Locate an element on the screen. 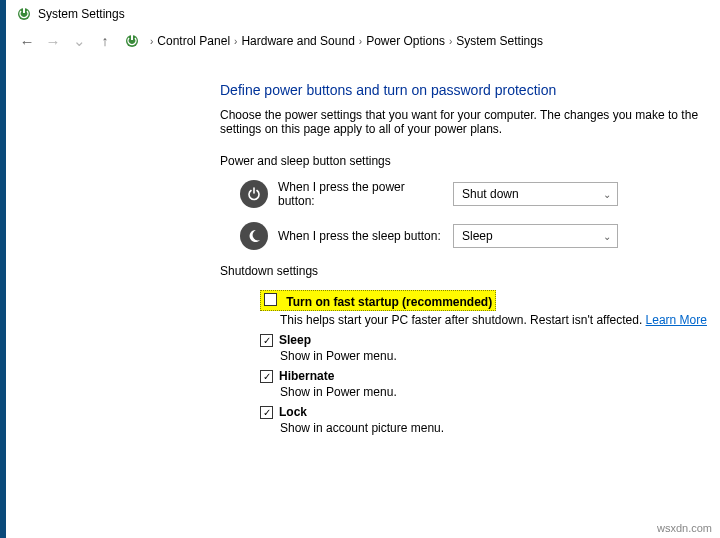 The image size is (720, 538). sleep-button-row: When I press the sleep button: Sleep ⌄ is located at coordinates (475, 236).